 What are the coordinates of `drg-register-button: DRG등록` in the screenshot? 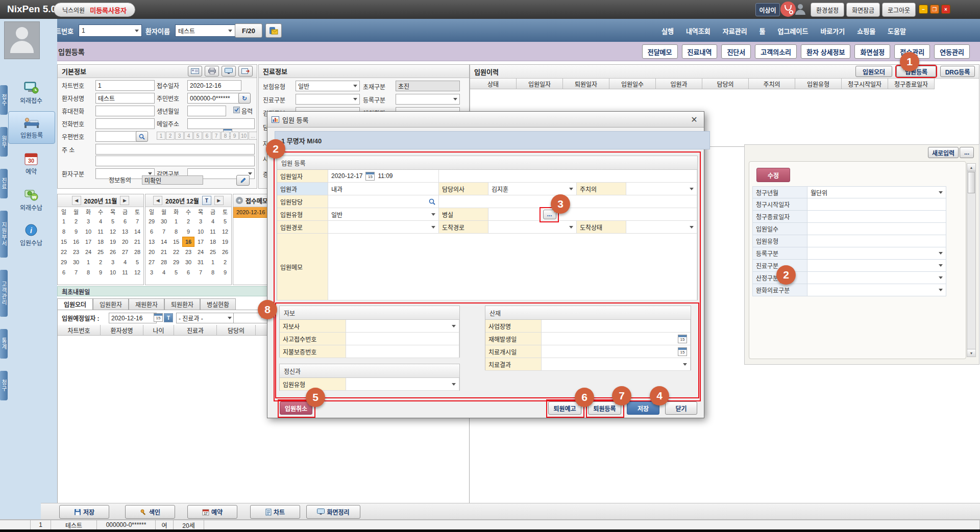 It's located at (958, 71).